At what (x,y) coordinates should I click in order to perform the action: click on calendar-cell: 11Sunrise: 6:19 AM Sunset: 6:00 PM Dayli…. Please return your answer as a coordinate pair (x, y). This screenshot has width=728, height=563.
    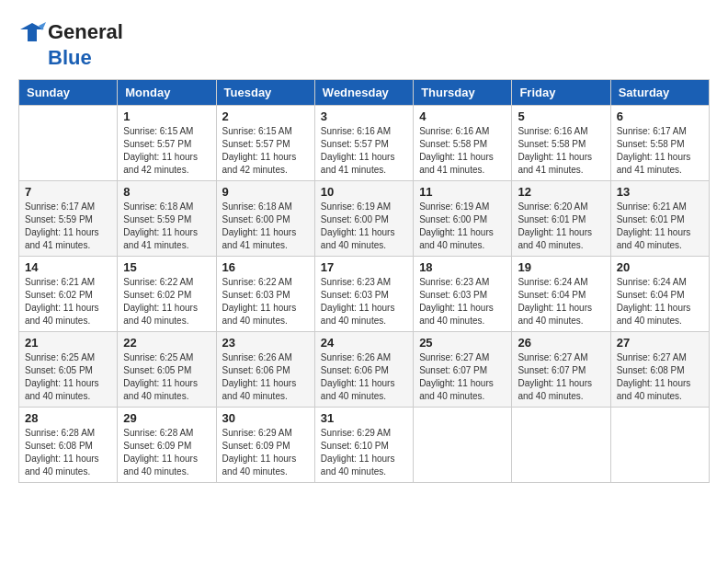
    Looking at the image, I should click on (463, 219).